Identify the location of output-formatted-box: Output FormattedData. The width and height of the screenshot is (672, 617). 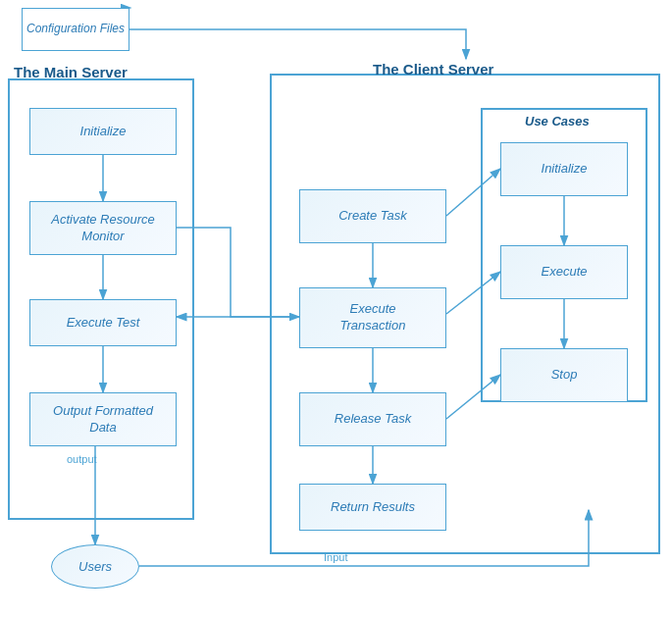
(103, 420).